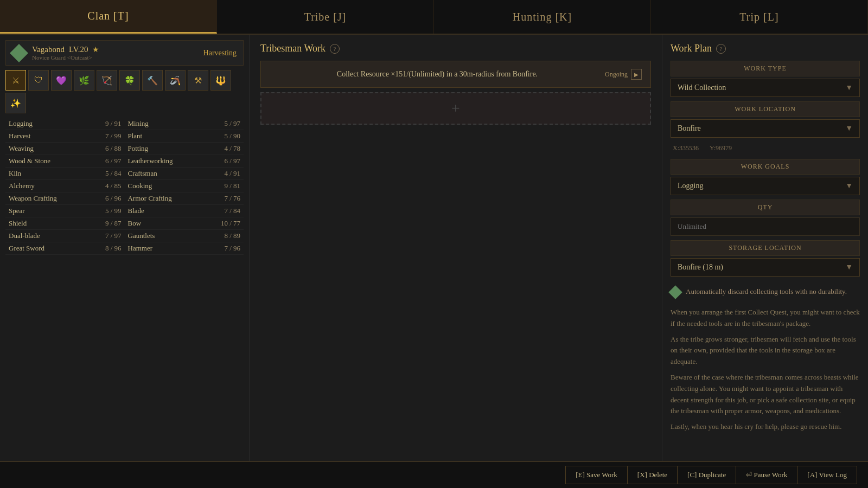 The height and width of the screenshot is (488, 868). What do you see at coordinates (15, 174) in the screenshot?
I see `skill-name: Kiln` at bounding box center [15, 174].